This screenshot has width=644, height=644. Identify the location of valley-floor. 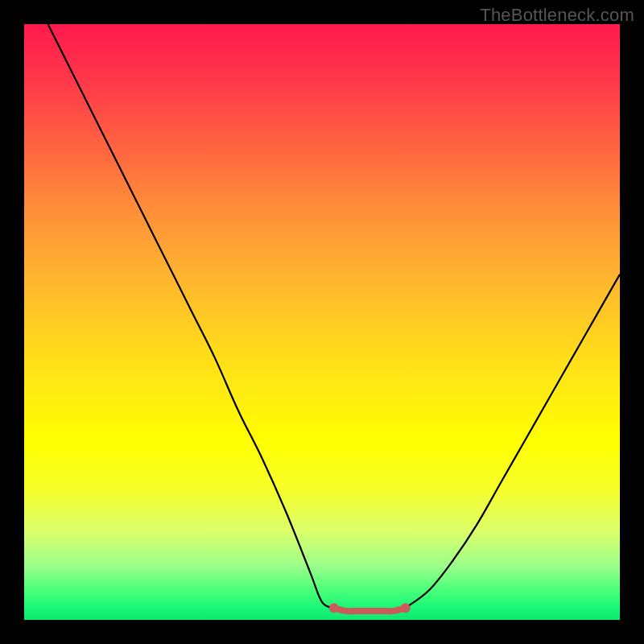
(370, 609).